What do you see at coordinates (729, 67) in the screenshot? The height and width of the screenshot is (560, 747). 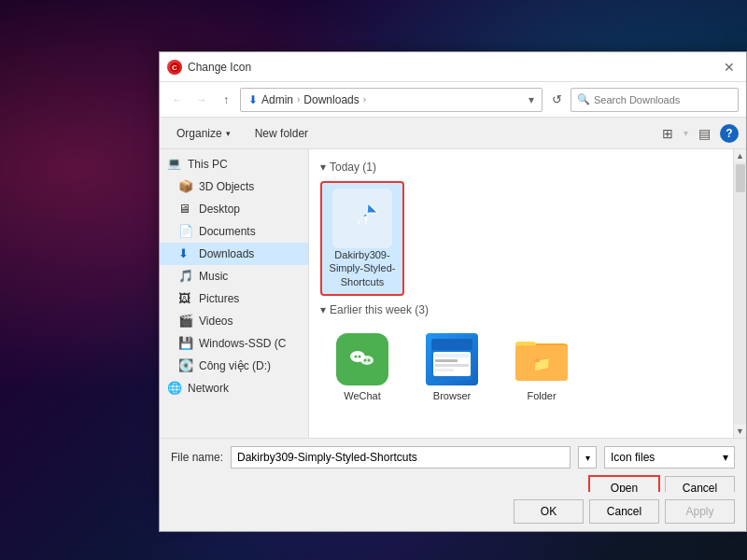 I see `close-button: ✕` at bounding box center [729, 67].